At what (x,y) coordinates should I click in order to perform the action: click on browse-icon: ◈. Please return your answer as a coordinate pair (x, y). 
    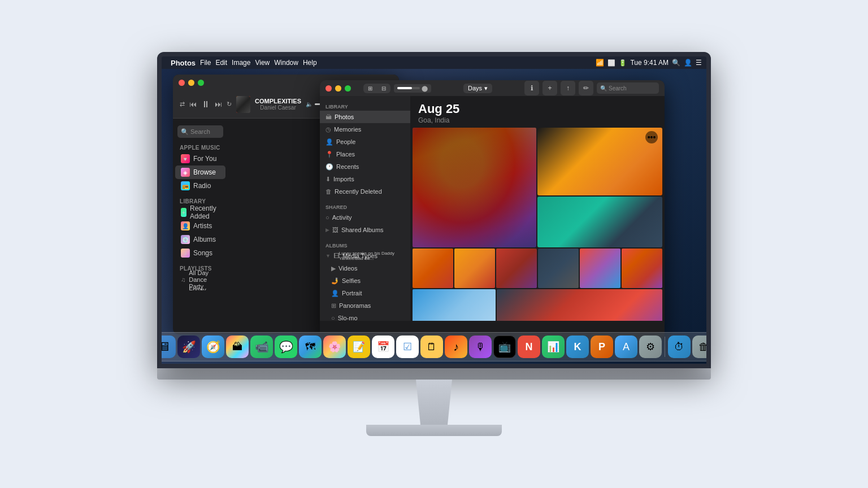
    Looking at the image, I should click on (185, 172).